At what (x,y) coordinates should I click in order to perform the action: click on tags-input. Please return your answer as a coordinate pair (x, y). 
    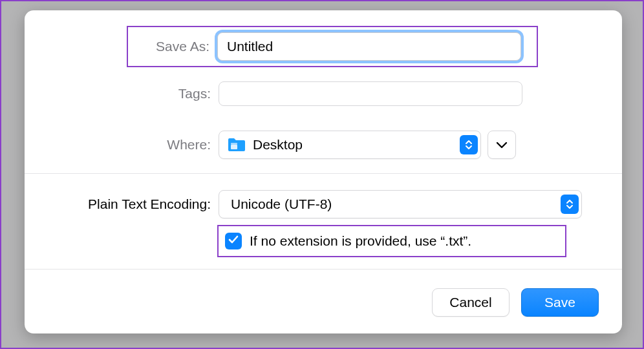
    Looking at the image, I should click on (370, 94).